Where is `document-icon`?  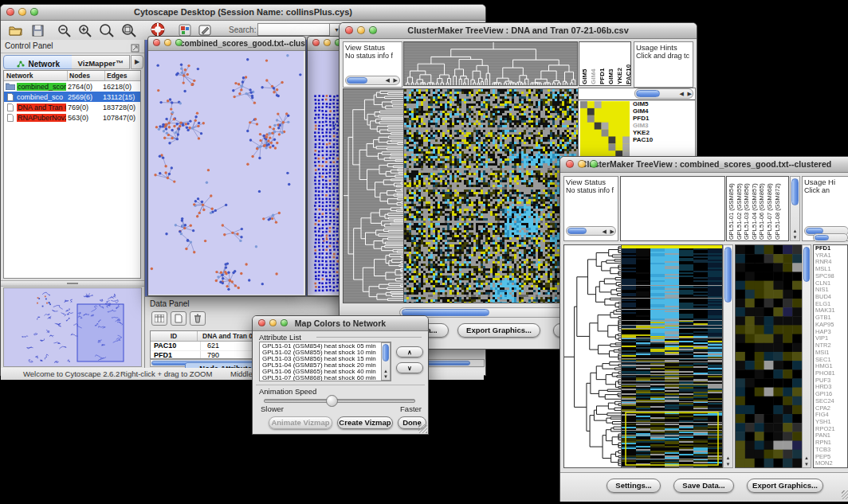 document-icon is located at coordinates (10, 107).